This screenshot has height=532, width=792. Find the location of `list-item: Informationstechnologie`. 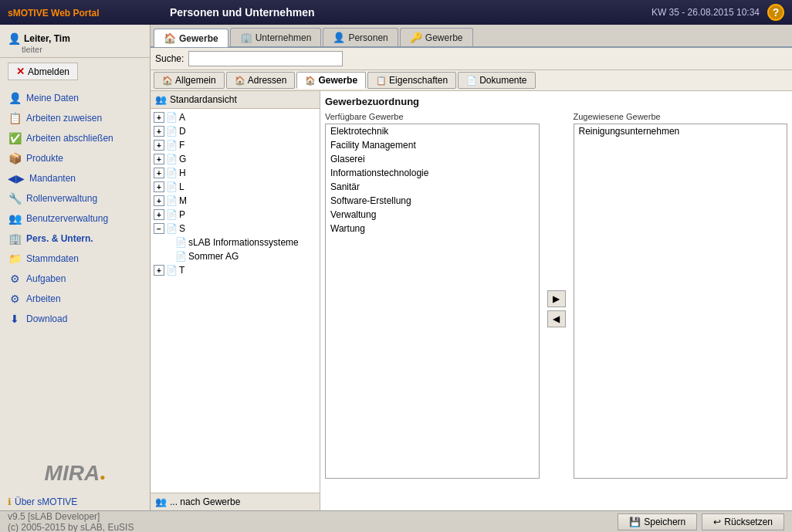

list-item: Informationstechnologie is located at coordinates (432, 173).